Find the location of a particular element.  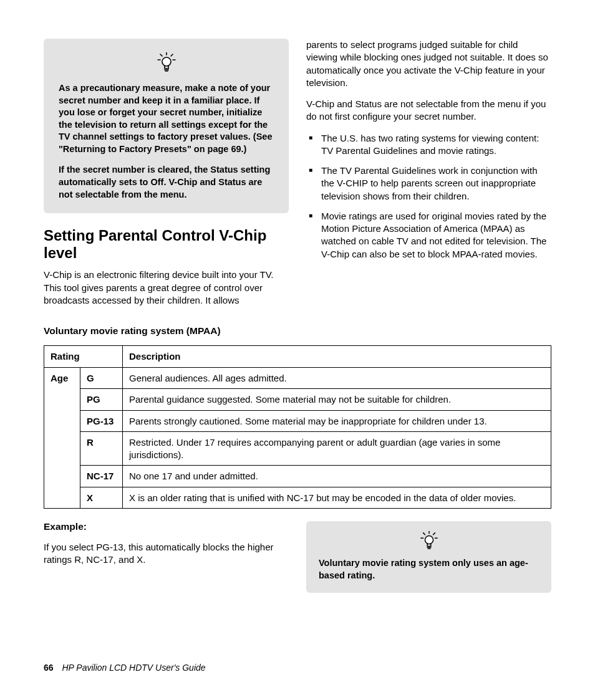

callout-1-paragraph-2: If the secret number is cleared, the Sta… is located at coordinates (166, 182).